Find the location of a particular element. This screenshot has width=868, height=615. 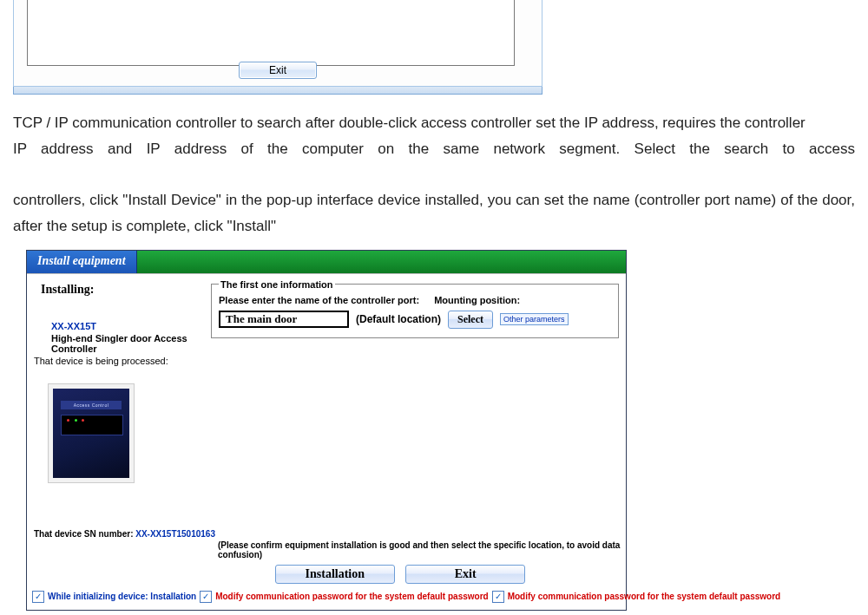

modify-comm-password-label-1: Modify communication password for the sy… is located at coordinates (352, 597).